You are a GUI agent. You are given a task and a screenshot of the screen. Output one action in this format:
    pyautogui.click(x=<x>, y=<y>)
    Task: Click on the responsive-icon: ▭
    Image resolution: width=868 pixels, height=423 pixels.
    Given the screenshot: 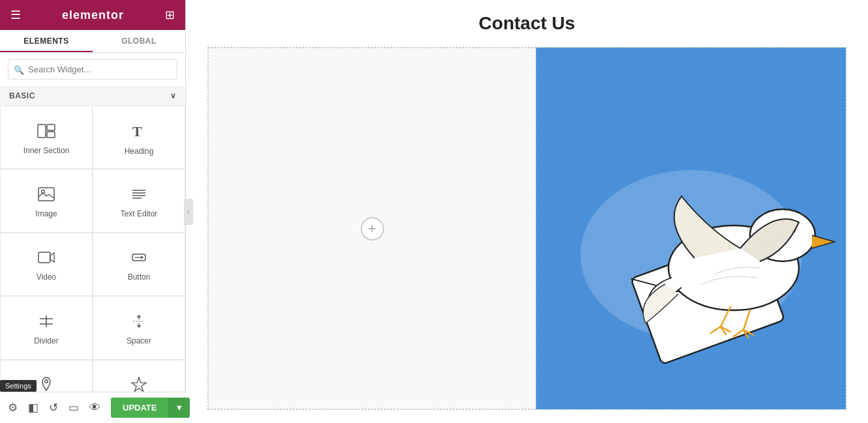 What is the action you would take?
    pyautogui.click(x=74, y=408)
    